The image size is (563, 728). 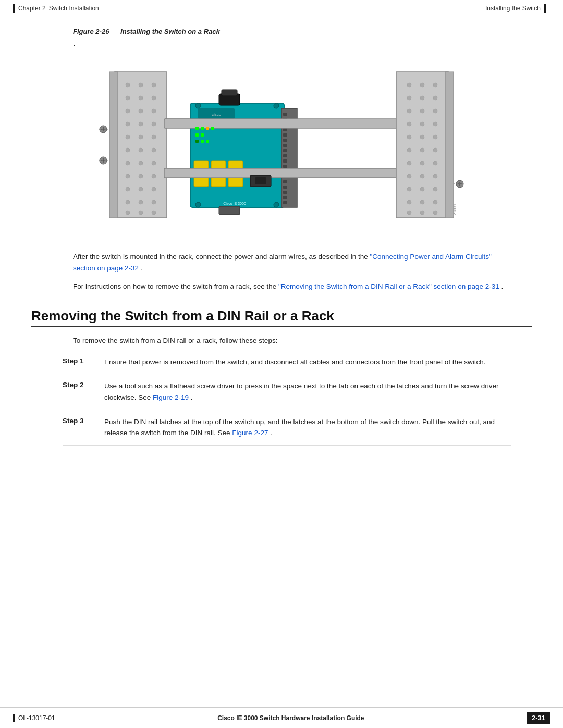 I want to click on header-left: Chapter 2 Switch Installation, so click(x=56, y=8).